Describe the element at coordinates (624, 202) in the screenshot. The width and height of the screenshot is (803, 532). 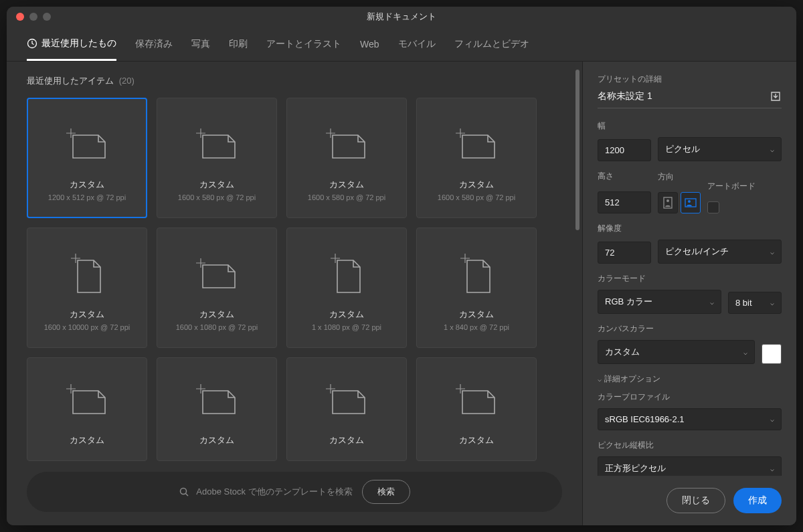
I see `height-input` at that location.